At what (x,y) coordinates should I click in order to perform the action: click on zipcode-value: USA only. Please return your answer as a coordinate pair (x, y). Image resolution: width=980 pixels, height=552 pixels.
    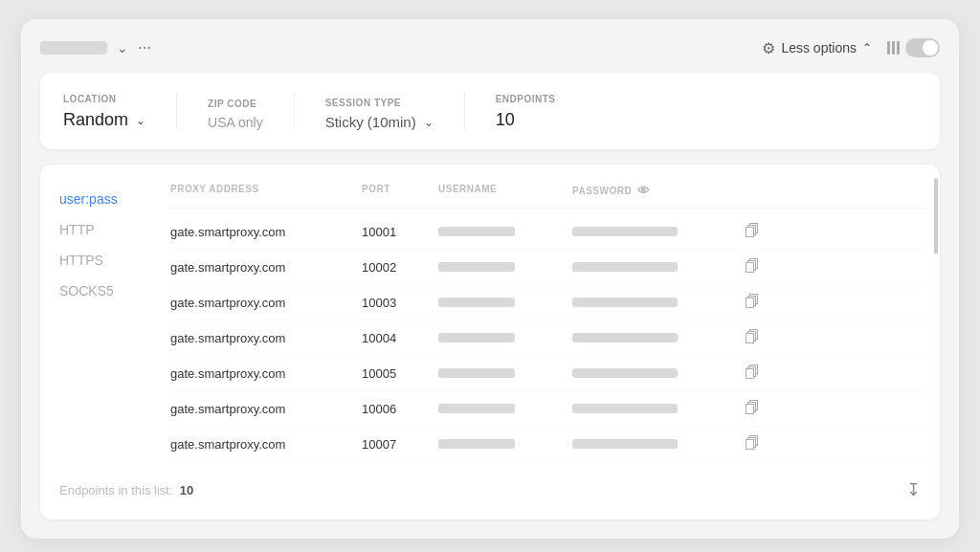
    Looking at the image, I should click on (235, 122).